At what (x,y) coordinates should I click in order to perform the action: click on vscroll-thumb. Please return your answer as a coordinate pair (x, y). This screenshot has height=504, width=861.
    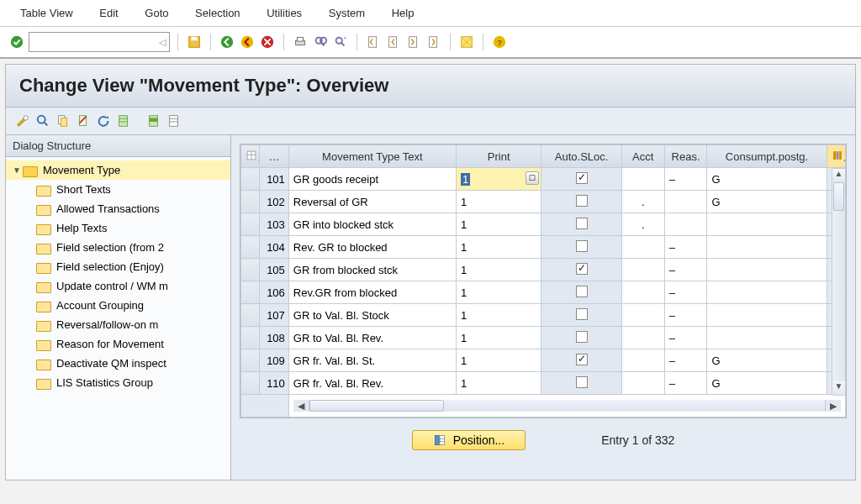
    Looking at the image, I should click on (839, 197).